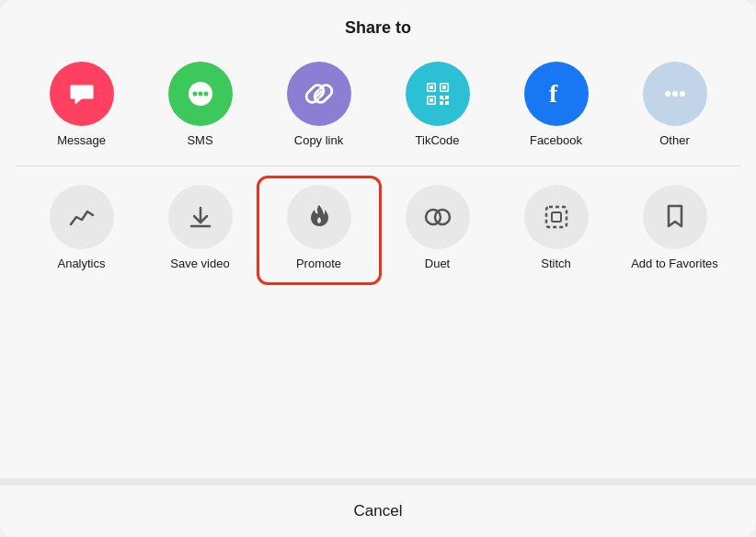 Image resolution: width=756 pixels, height=537 pixels. Describe the element at coordinates (82, 94) in the screenshot. I see `message-icon-circle` at that location.